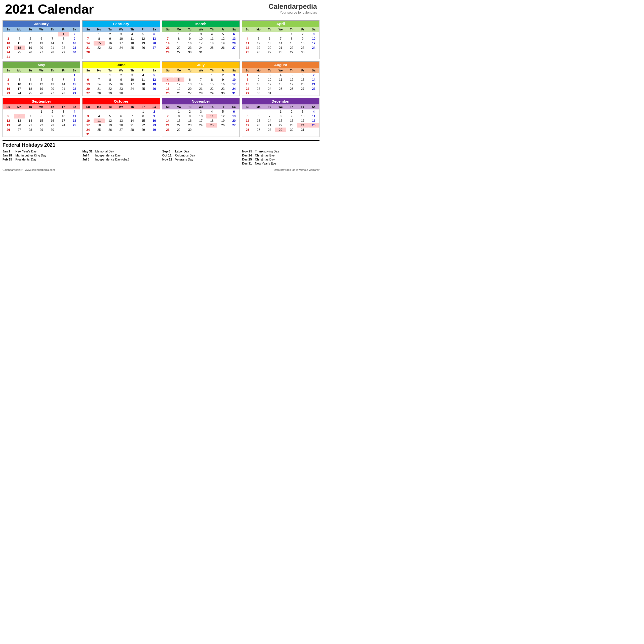 This screenshot has height=644, width=644. What do you see at coordinates (41, 101) in the screenshot?
I see `month-header-sep: September` at bounding box center [41, 101].